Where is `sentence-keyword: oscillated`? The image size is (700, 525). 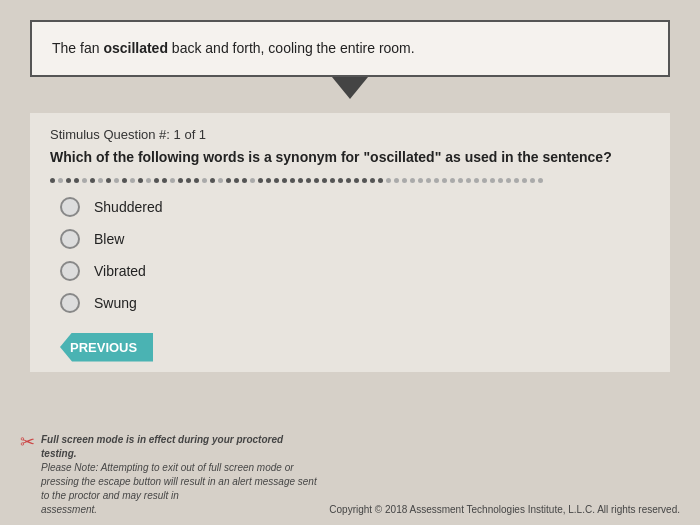
sentence-keyword: oscillated is located at coordinates (136, 48).